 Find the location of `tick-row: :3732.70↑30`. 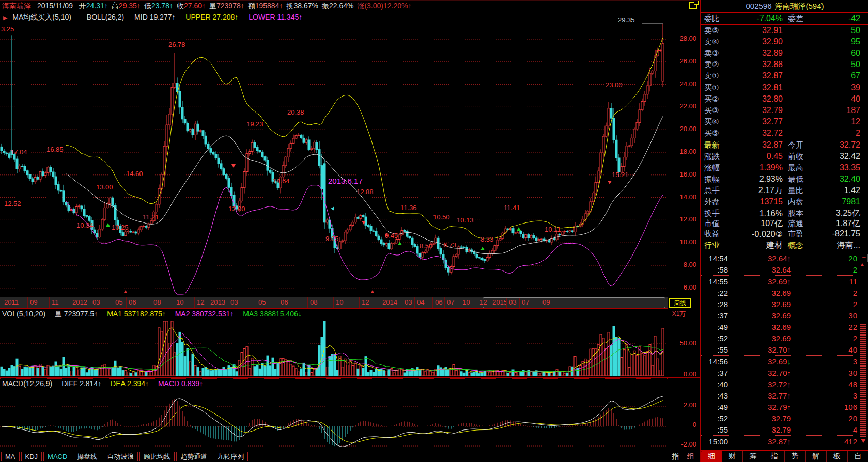

tick-row: :3732.70↑30 is located at coordinates (784, 373).